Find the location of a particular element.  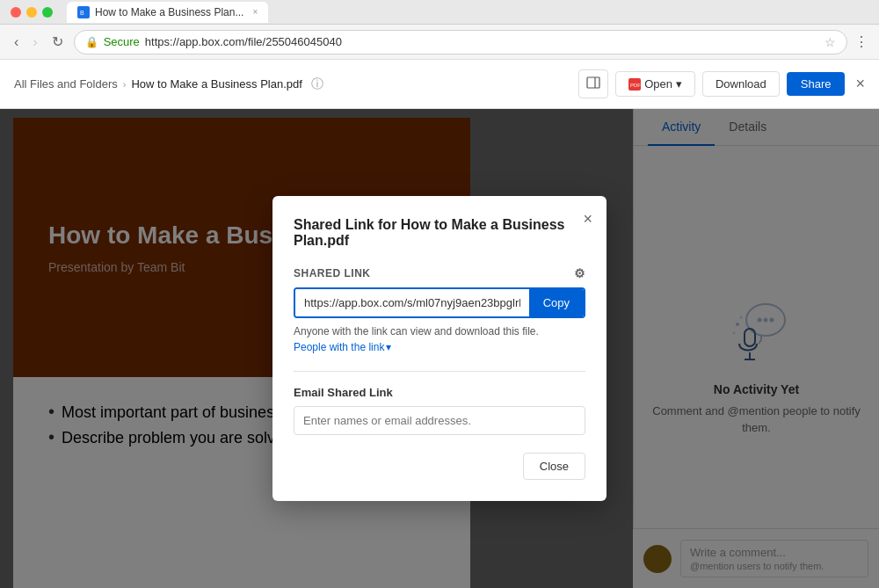

people-link-chevron-icon: ▾ is located at coordinates (389, 347).